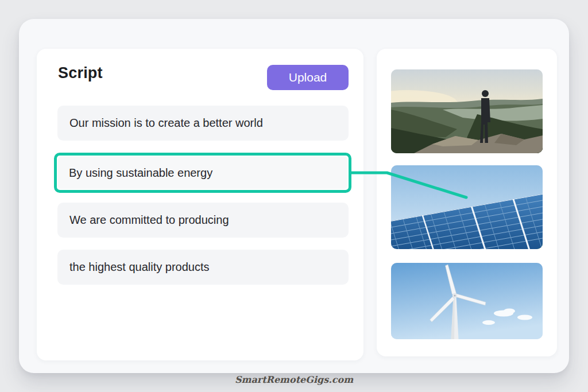 This screenshot has width=588, height=392. What do you see at coordinates (203, 173) in the screenshot?
I see `script-line-2: By using sustainable energy` at bounding box center [203, 173].